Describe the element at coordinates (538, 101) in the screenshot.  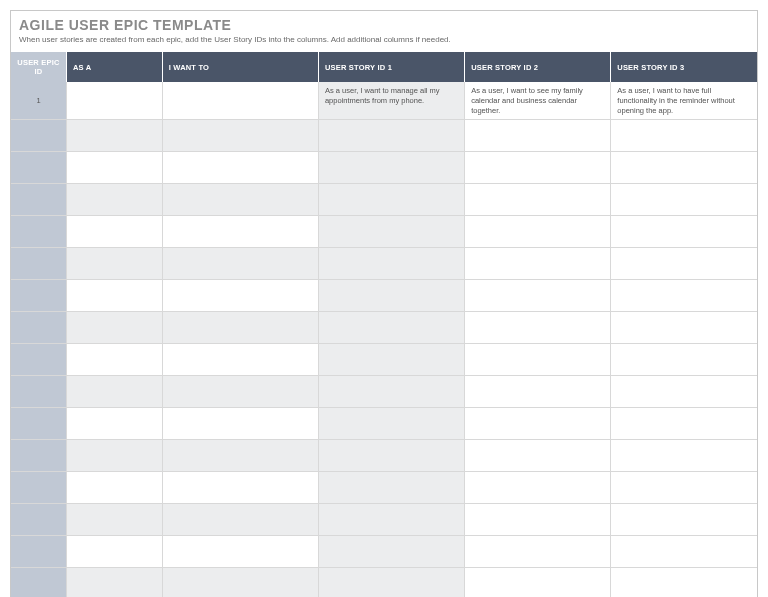
I see `cell-story2: As a user, I want to see my family calen…` at that location.